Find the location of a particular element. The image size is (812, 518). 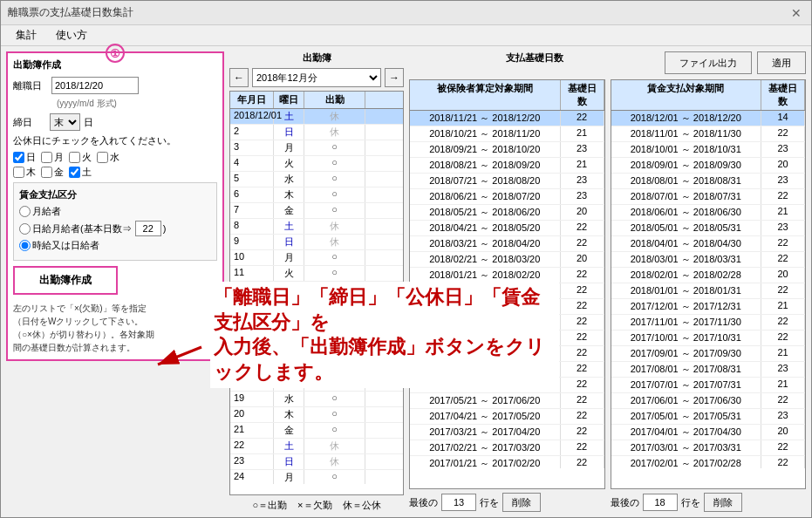

hihokensha-row: 2018/06/21 ～ 2018/07/20 23 is located at coordinates (508, 197).